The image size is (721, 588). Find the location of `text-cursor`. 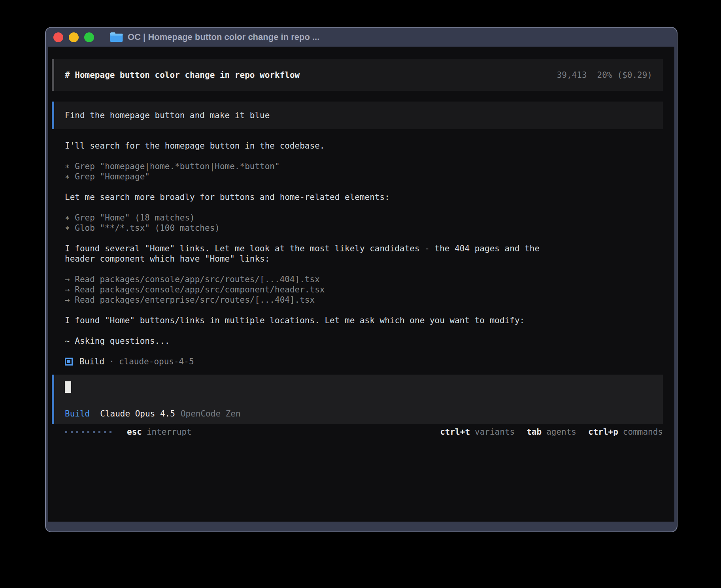

text-cursor is located at coordinates (68, 387).